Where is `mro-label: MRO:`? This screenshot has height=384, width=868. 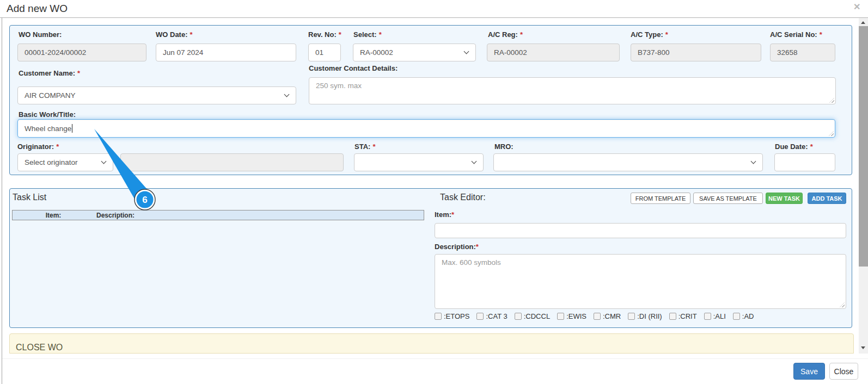
mro-label: MRO: is located at coordinates (504, 147).